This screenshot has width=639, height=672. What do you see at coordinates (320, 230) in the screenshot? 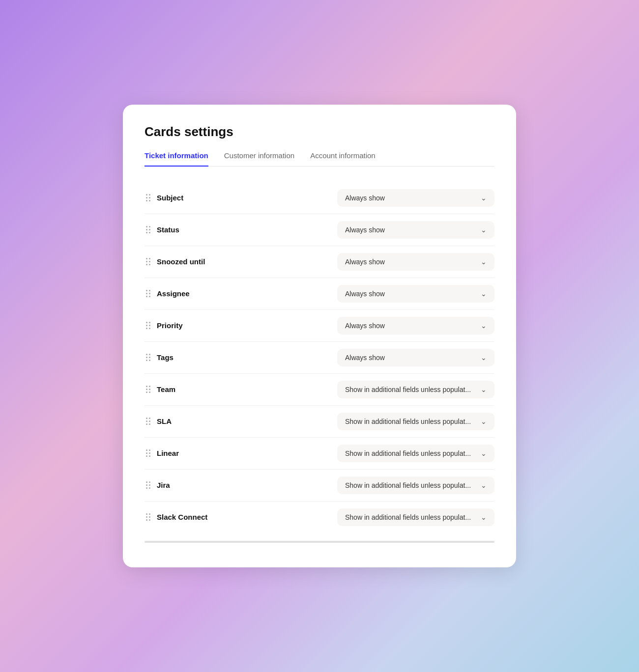
I see `row-status: Status Always show ⌄` at bounding box center [320, 230].